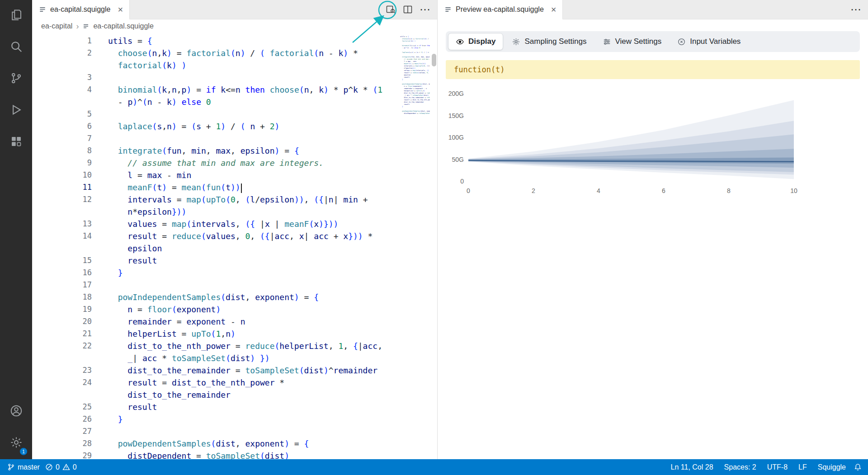 The image size is (868, 475). I want to click on code-row: n*epsilon})), so click(216, 212).